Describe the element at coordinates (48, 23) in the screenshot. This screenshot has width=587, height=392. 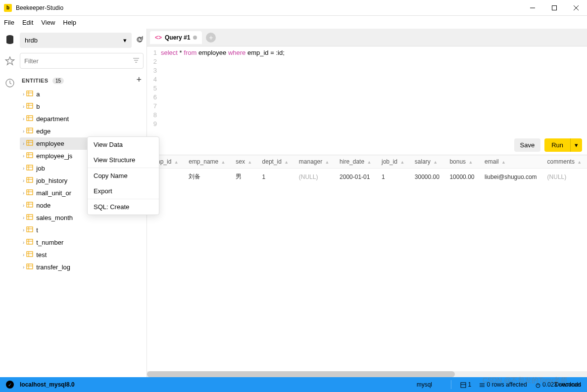
I see `menu-view: View` at that location.